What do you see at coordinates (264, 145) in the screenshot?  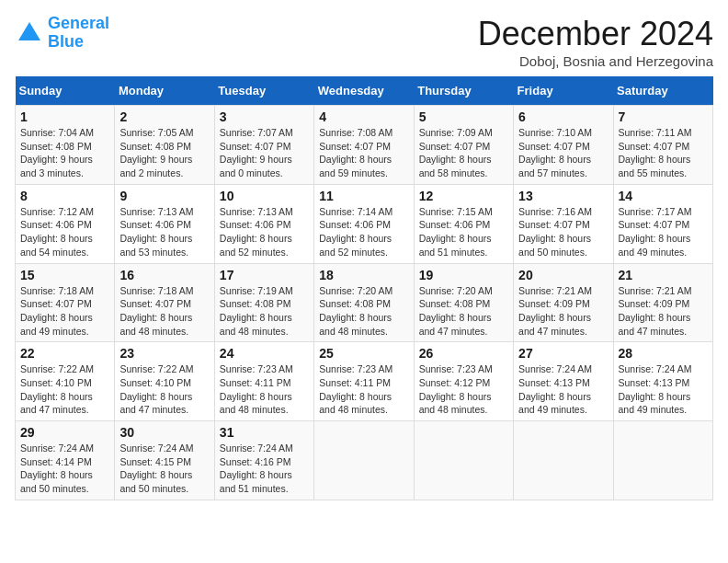 I see `day-cell: 3 Sunrise: 7:07 AM Sunset: 4:07 PM Dayli…` at bounding box center [264, 145].